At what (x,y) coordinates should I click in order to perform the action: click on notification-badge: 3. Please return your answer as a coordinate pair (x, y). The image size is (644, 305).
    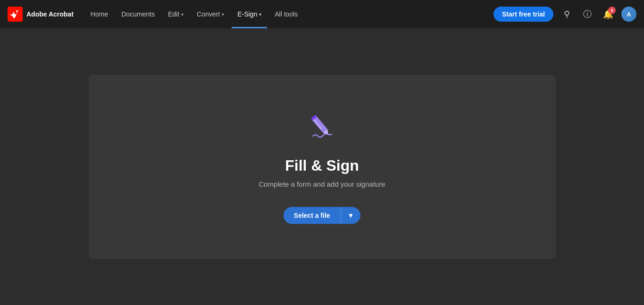
    Looking at the image, I should click on (612, 10).